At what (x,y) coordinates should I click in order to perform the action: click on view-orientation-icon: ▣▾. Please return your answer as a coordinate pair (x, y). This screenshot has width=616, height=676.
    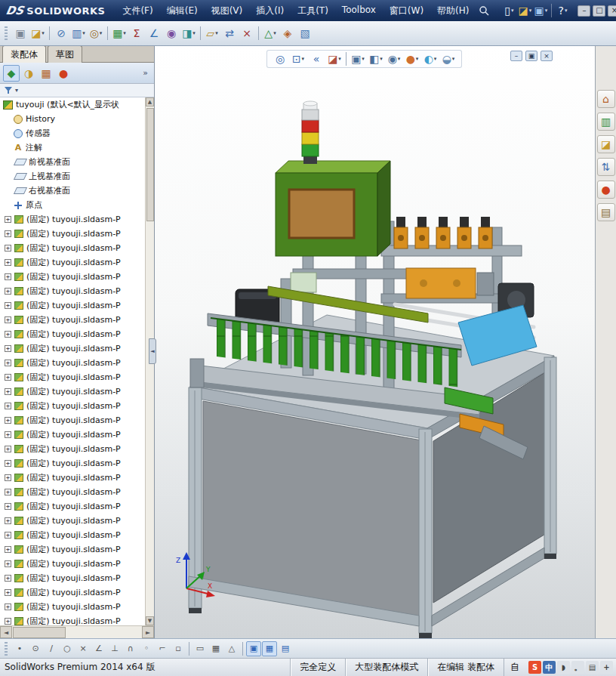
    Looking at the image, I should click on (358, 59).